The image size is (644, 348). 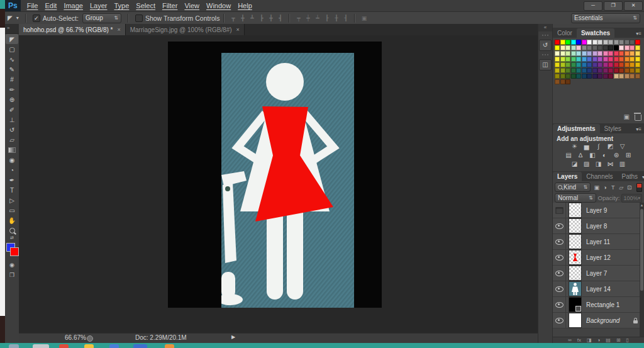 What do you see at coordinates (630, 176) in the screenshot?
I see `tab-paths: Paths` at bounding box center [630, 176].